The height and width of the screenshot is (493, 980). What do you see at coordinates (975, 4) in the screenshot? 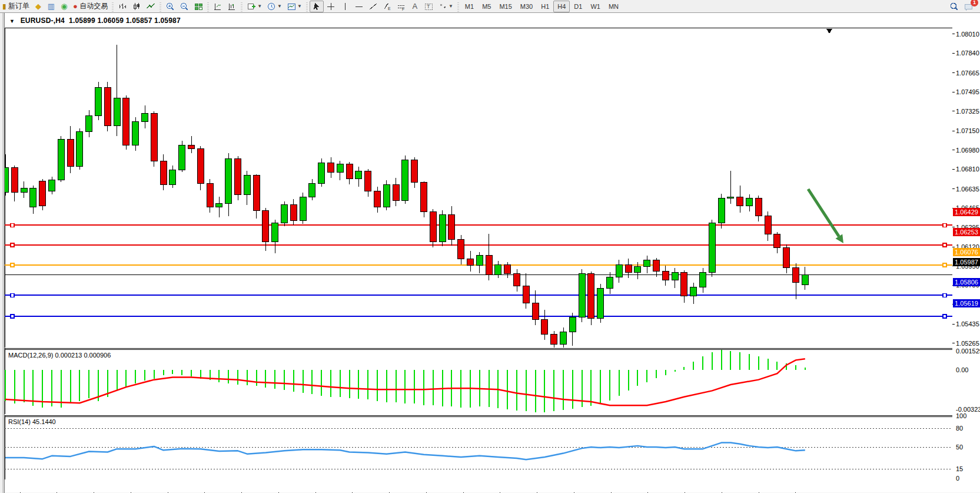
I see `notification-badge: 1` at bounding box center [975, 4].